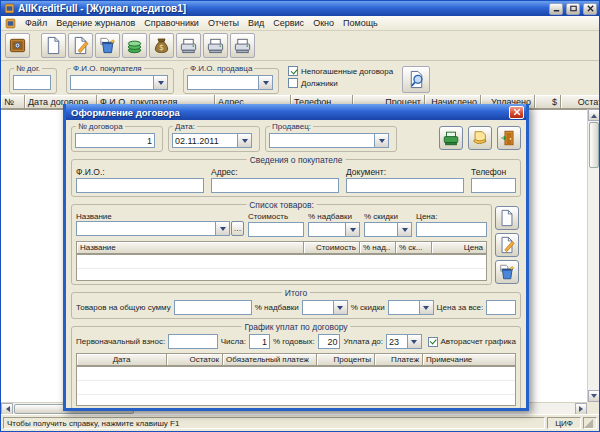  What do you see at coordinates (368, 308) in the screenshot?
I see `total-discount-label: % скидки` at bounding box center [368, 308].